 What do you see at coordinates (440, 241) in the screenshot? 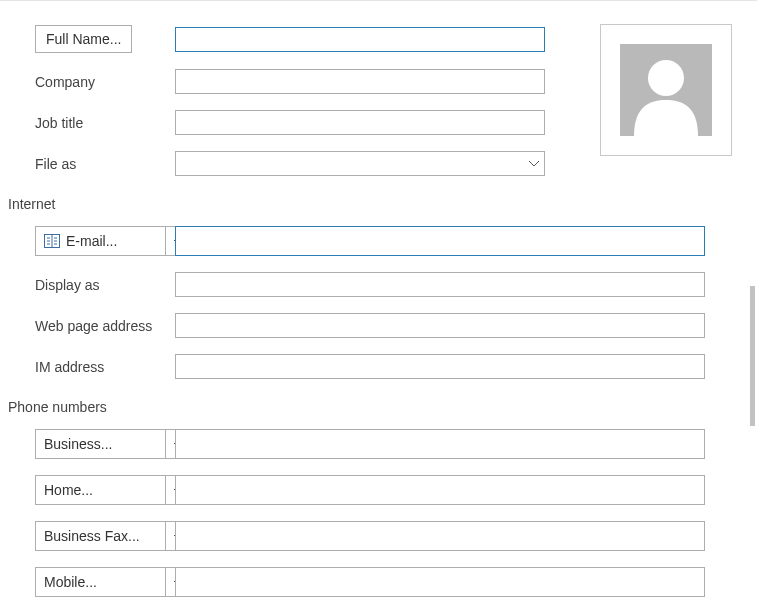
I see `email-input` at bounding box center [440, 241].